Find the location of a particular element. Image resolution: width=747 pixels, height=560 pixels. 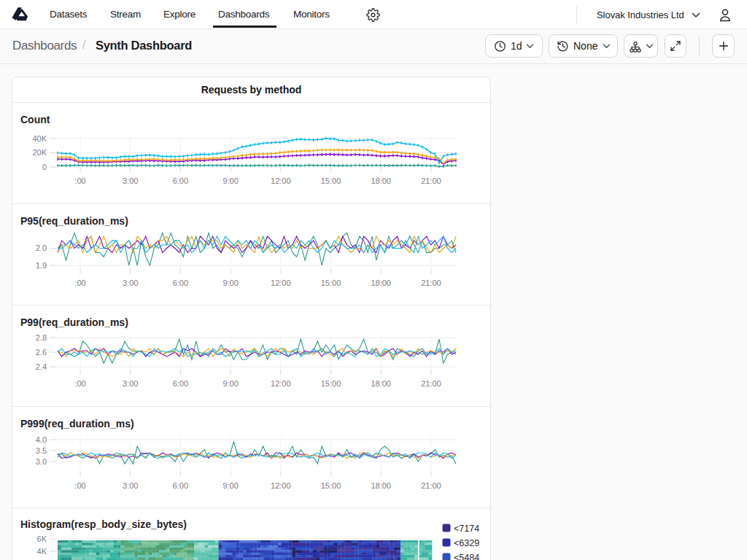

svg-text: 0 is located at coordinates (44, 167).